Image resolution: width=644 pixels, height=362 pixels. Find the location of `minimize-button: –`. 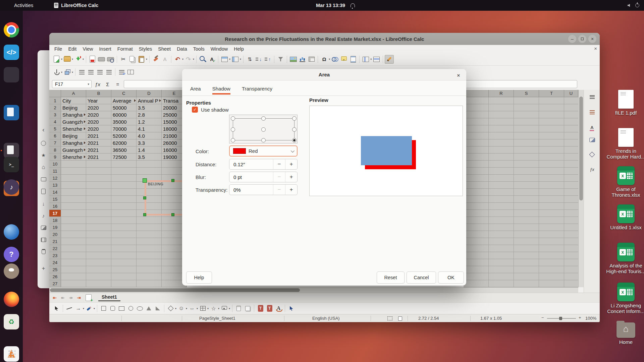

minimize-button: – is located at coordinates (572, 39).